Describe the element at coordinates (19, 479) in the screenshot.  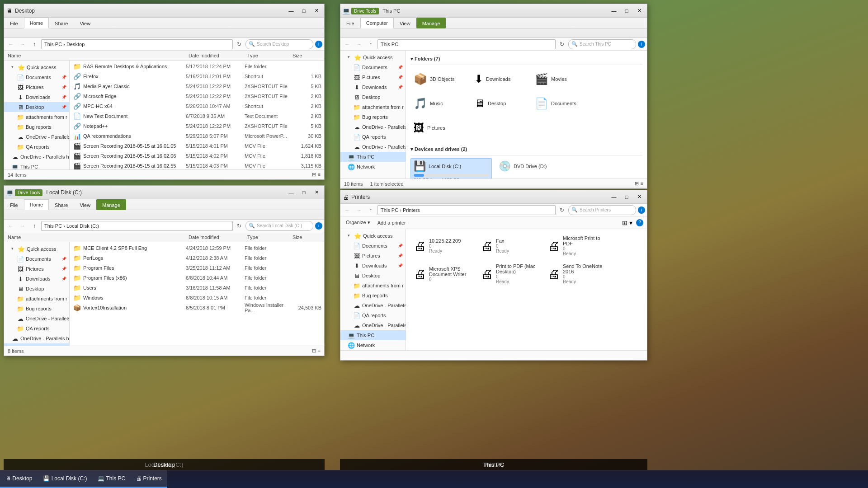
I see `taskbar-item-desktop: 🖥 Desktop` at that location.